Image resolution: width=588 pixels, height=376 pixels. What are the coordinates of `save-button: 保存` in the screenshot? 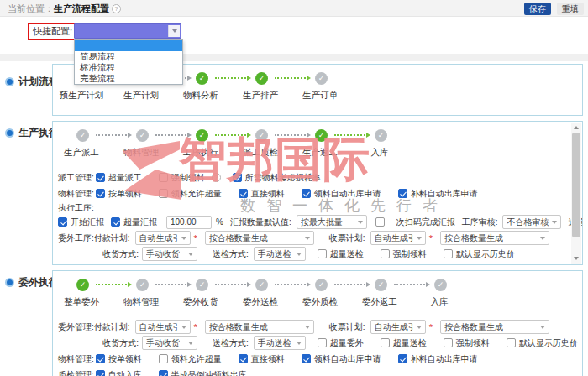 It's located at (538, 8).